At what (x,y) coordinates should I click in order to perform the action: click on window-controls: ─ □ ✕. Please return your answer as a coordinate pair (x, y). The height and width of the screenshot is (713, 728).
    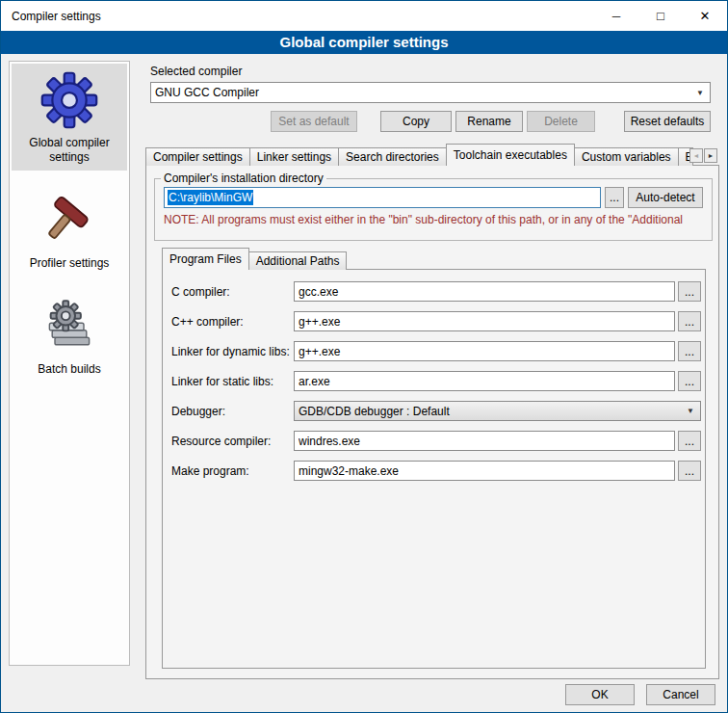
    Looking at the image, I should click on (661, 15).